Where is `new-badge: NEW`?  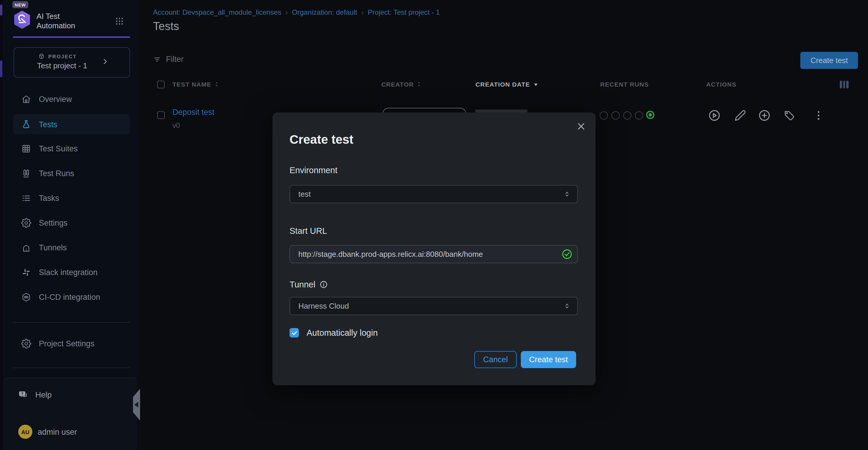
new-badge: NEW is located at coordinates (20, 5).